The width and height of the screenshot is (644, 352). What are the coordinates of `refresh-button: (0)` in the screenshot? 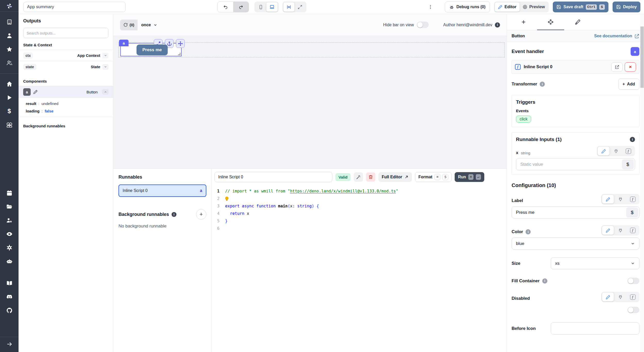 It's located at (129, 25).